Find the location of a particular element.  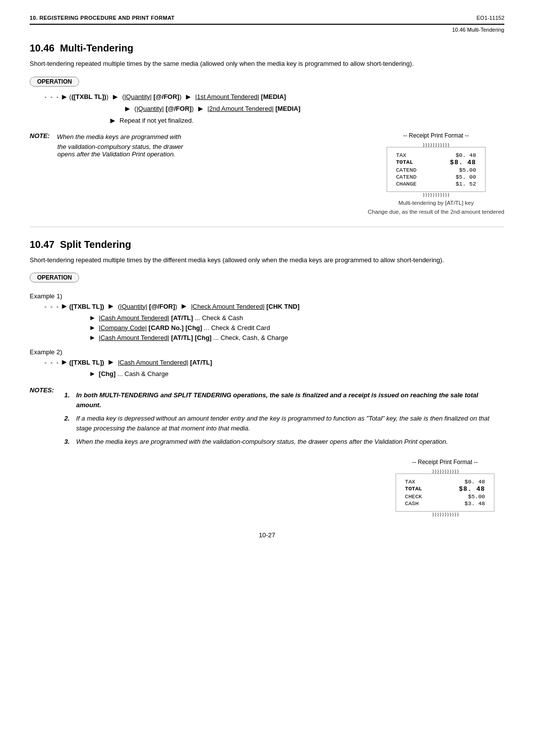

section-1047-title: 10.47 Split Tendering is located at coordinates (267, 244).